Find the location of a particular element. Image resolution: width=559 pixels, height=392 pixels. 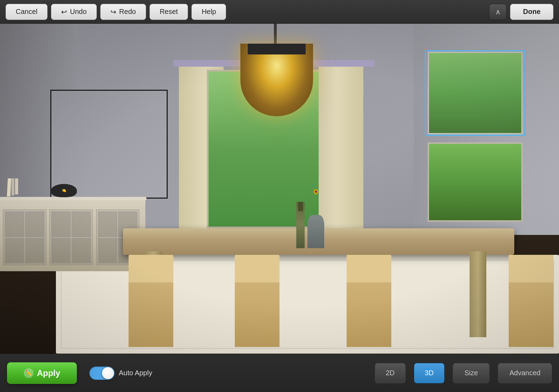

reset-label: Reset is located at coordinates (169, 12).